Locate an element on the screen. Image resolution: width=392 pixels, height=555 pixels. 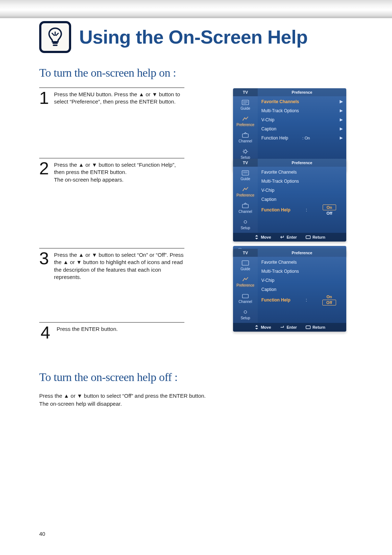
step-2: 2 Press the ▲ or ▼ button to select “Fun… is located at coordinates (112, 171).